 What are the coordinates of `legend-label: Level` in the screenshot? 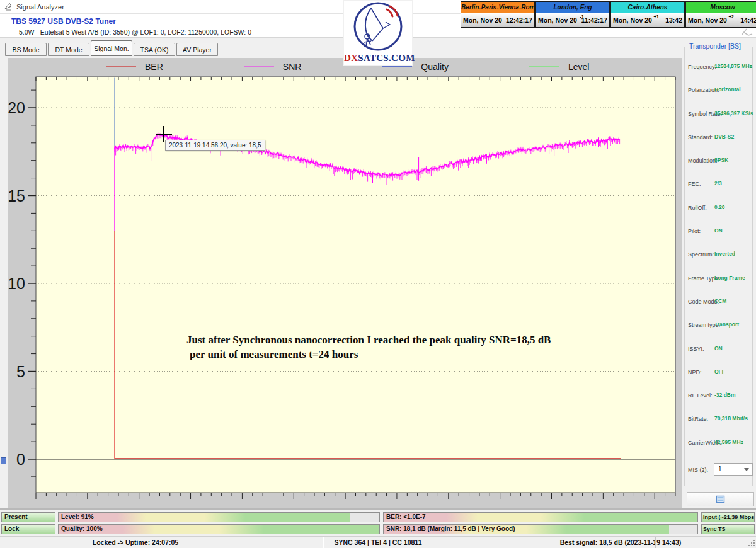 It's located at (578, 67).